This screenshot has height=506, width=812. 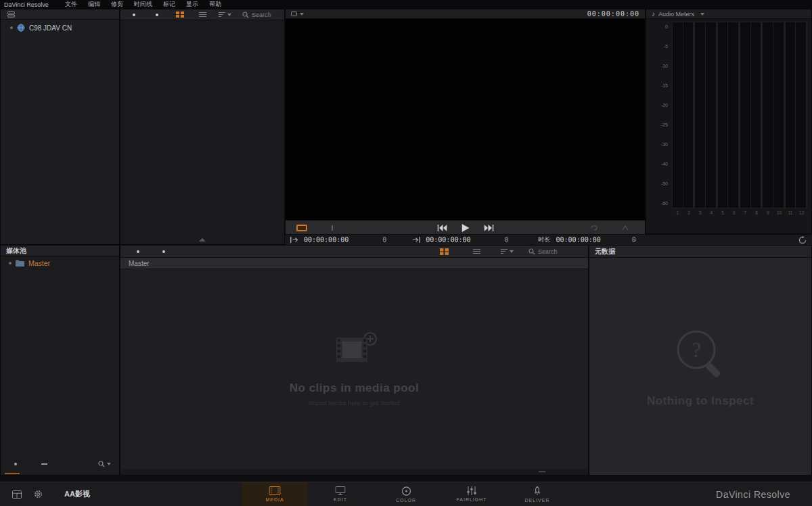 What do you see at coordinates (94, 4) in the screenshot?
I see `menu-item-1: 编辑` at bounding box center [94, 4].